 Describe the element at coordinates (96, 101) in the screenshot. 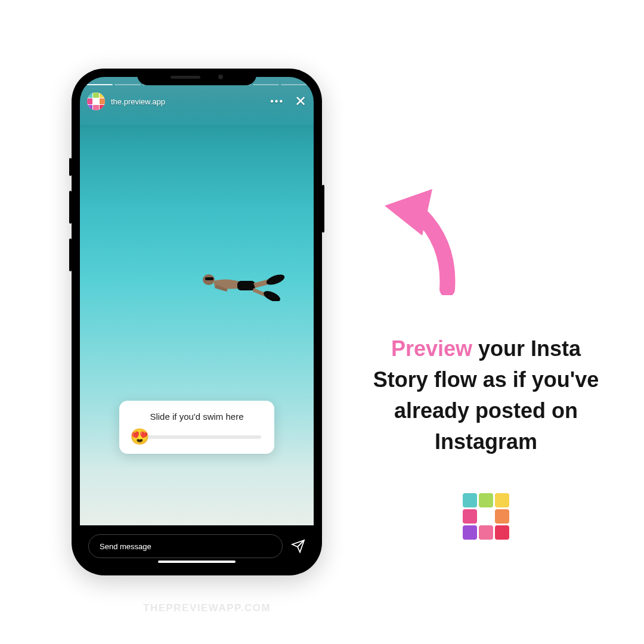

I see `user-avatar` at that location.